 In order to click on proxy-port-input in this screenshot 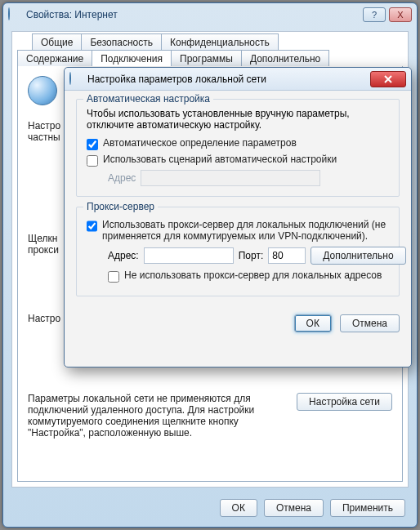, I will do `click(287, 256)`.